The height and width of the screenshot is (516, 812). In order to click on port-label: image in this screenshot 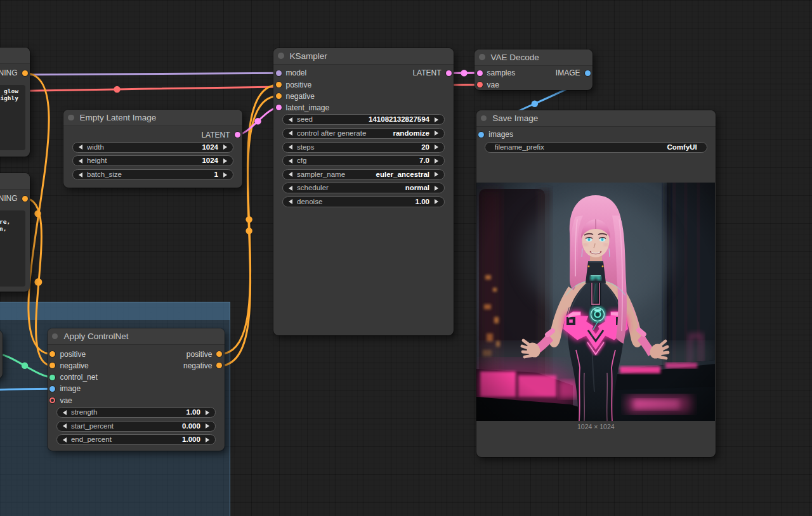, I will do `click(70, 389)`.